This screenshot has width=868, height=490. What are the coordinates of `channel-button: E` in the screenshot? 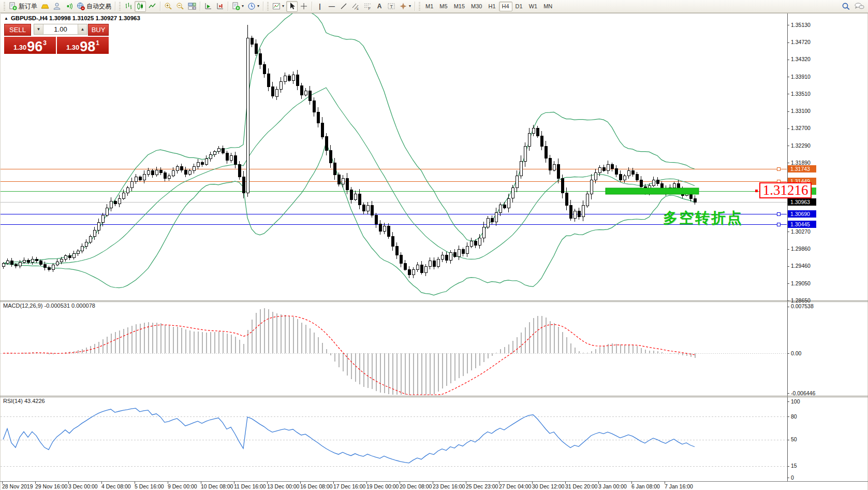 It's located at (356, 6).